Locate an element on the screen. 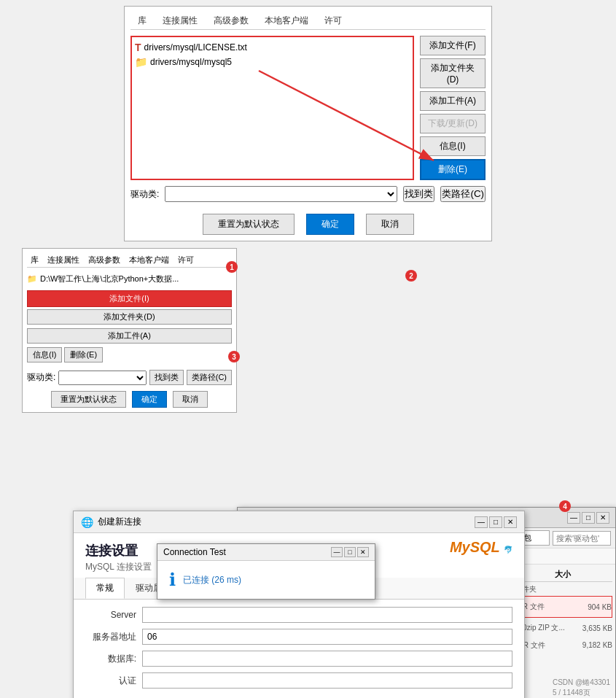  pb-db-row: 数据库: is located at coordinates (299, 659).